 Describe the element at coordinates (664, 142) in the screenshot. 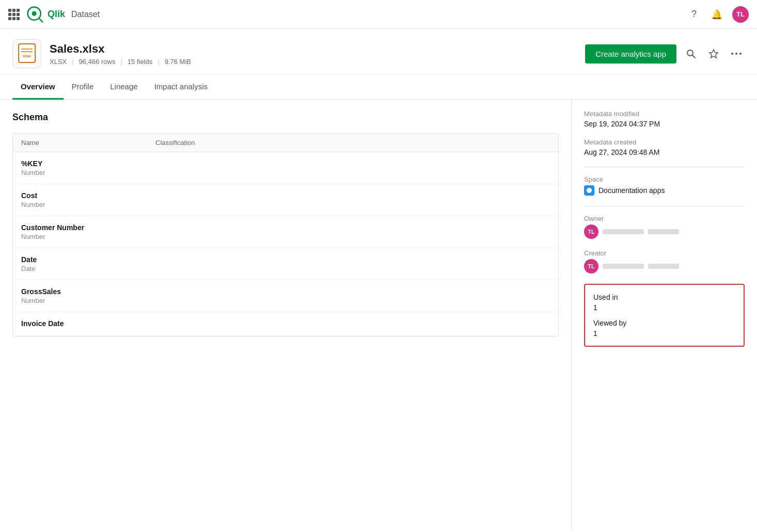

I see `metadata-created-label: Metadata created` at that location.